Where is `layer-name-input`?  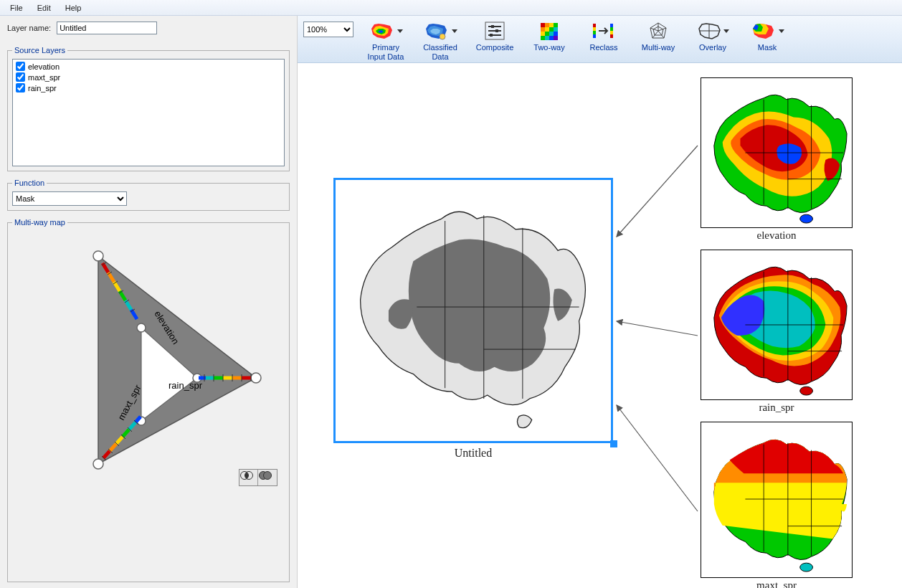
layer-name-input is located at coordinates (107, 28).